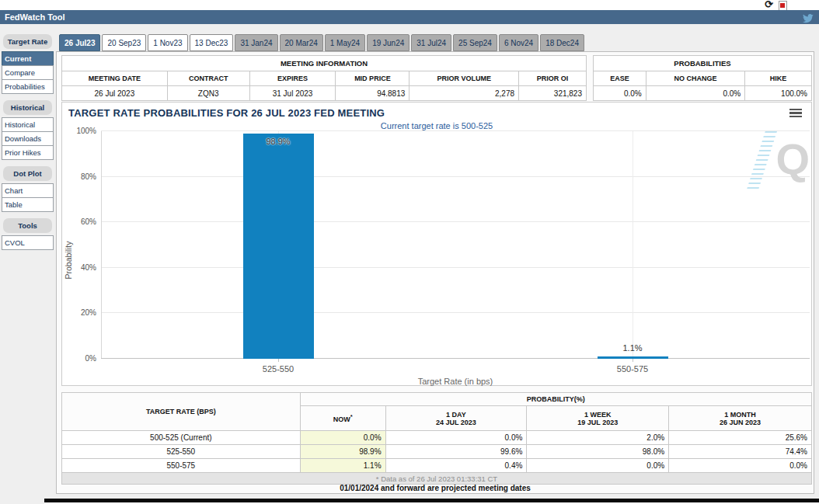  Describe the element at coordinates (456, 452) in the screenshot. I see `one-day-cell: 99.6%` at that location.